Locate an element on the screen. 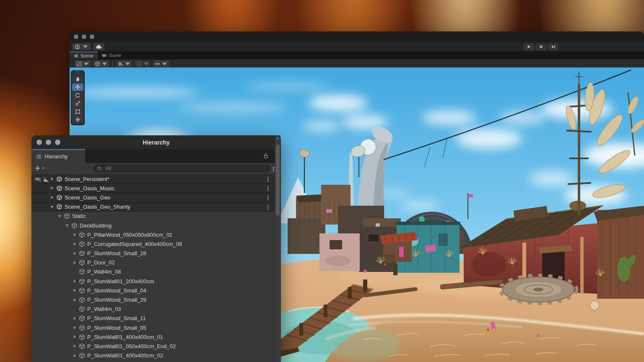 The height and width of the screenshot is (362, 644). visibility-eye-icon is located at coordinates (38, 179).